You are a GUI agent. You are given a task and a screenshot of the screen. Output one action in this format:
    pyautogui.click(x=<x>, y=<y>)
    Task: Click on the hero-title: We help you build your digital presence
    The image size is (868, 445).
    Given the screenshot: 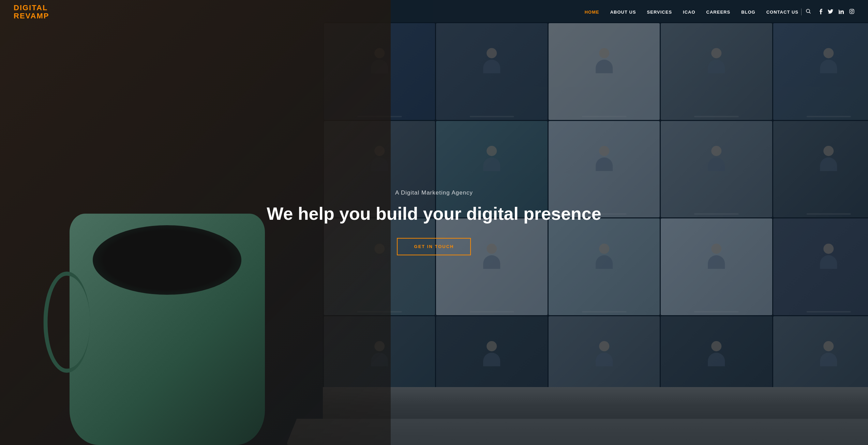 What is the action you would take?
    pyautogui.click(x=434, y=214)
    